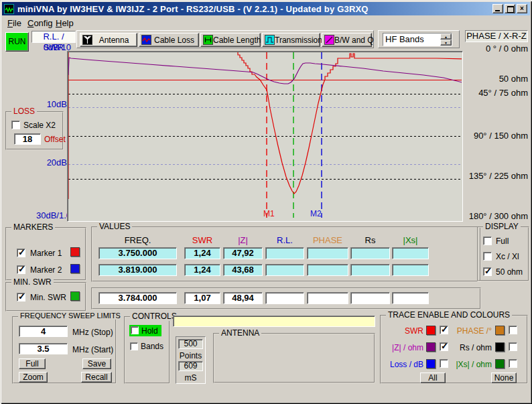  I want to click on tab-panel: Antenna Cable Loss Cable Length Transmis…, so click(225, 39).